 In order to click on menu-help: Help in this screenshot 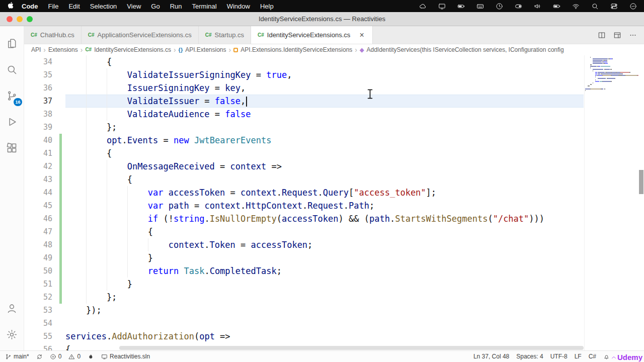, I will do `click(267, 6)`.